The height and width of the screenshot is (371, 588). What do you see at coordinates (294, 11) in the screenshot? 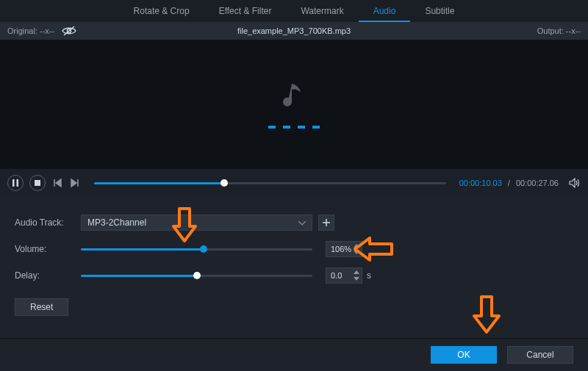
I see `tabs-bar: Rotate & Crop Effect & Filter Watermark …` at bounding box center [294, 11].